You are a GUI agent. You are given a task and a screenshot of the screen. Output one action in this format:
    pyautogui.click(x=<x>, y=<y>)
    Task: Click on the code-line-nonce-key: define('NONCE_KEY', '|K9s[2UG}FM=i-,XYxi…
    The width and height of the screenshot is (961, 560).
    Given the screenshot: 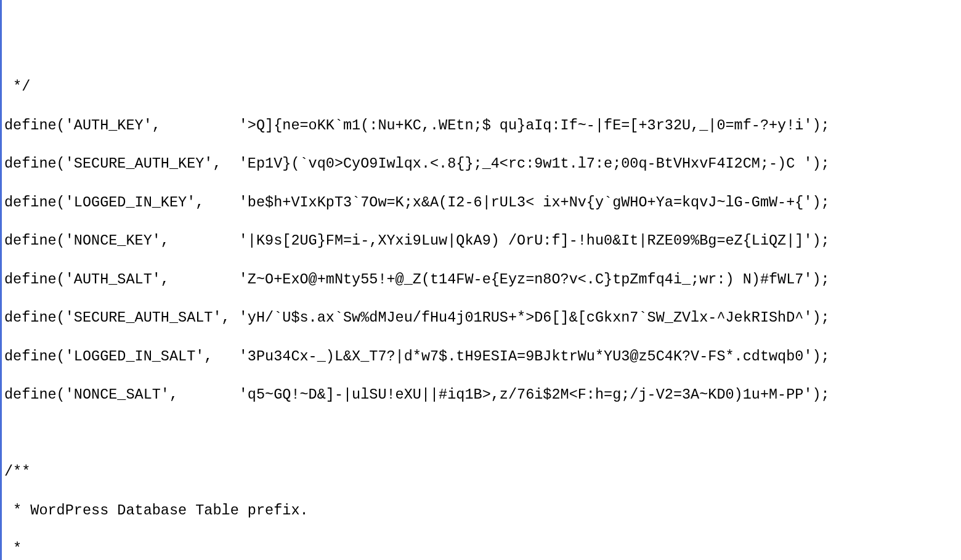 What is the action you would take?
    pyautogui.click(x=483, y=240)
    